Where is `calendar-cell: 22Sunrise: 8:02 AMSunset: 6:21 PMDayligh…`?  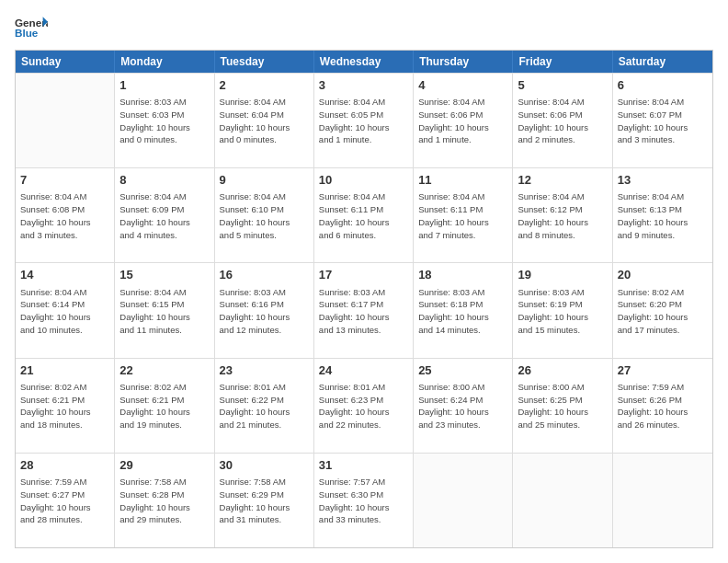 calendar-cell: 22Sunrise: 8:02 AMSunset: 6:21 PMDayligh… is located at coordinates (165, 406).